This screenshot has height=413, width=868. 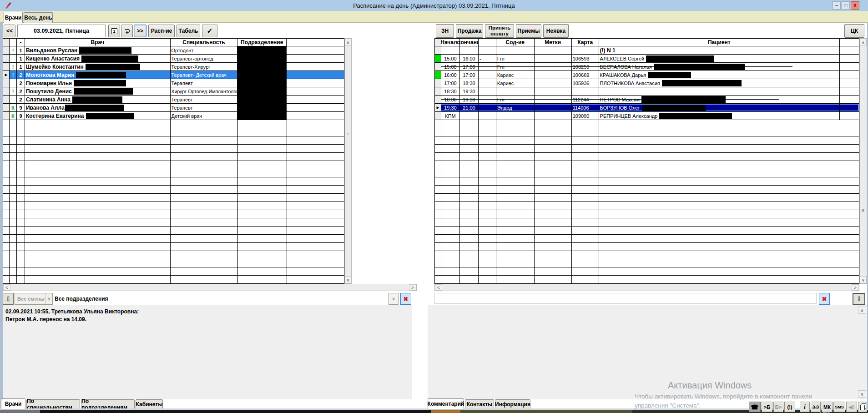 I want to click on ck-button: ЦК, so click(x=854, y=31).